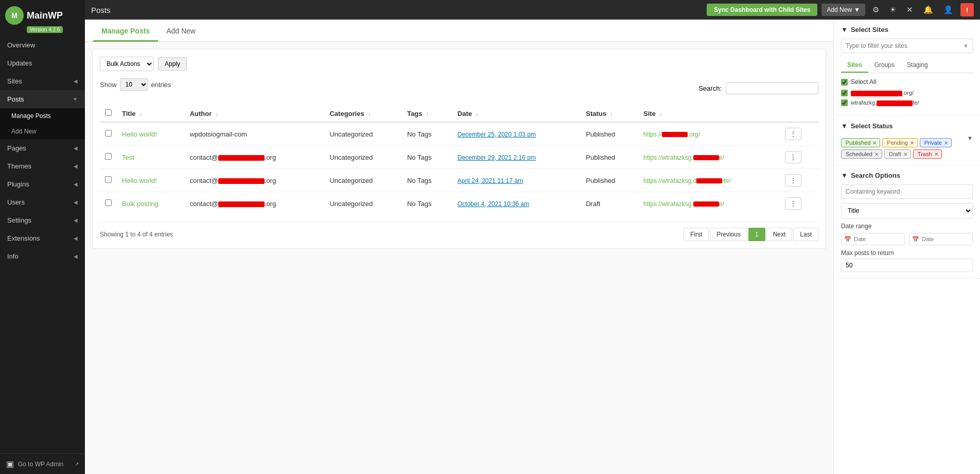 The width and height of the screenshot is (980, 474). What do you see at coordinates (876, 10) in the screenshot?
I see `settings-icon: ⚙` at bounding box center [876, 10].